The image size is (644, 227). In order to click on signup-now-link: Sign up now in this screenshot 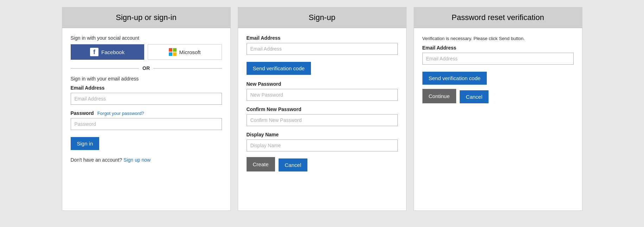, I will do `click(137, 160)`.